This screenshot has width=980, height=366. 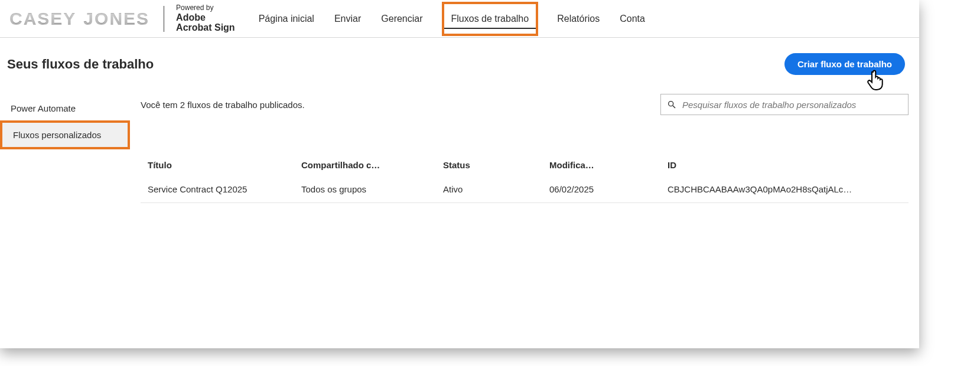 What do you see at coordinates (672, 104) in the screenshot?
I see `search-icon` at bounding box center [672, 104].